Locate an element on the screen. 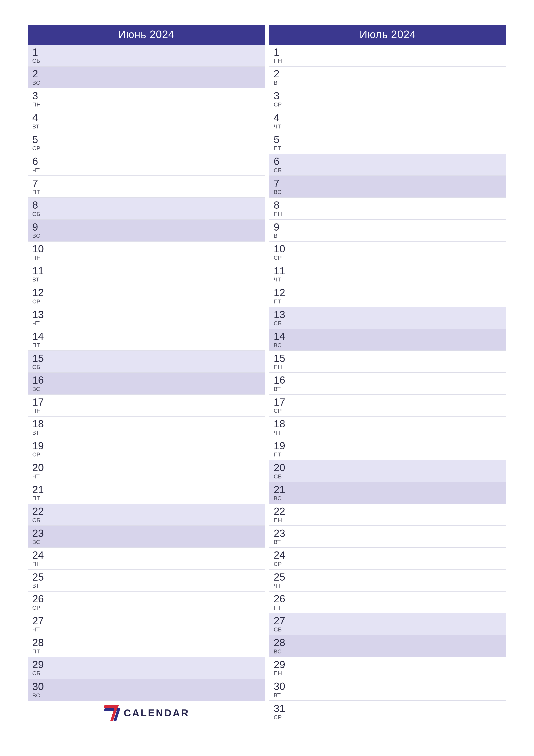 This screenshot has width=534, height=756. day-label: 28ВС is located at coordinates (282, 646).